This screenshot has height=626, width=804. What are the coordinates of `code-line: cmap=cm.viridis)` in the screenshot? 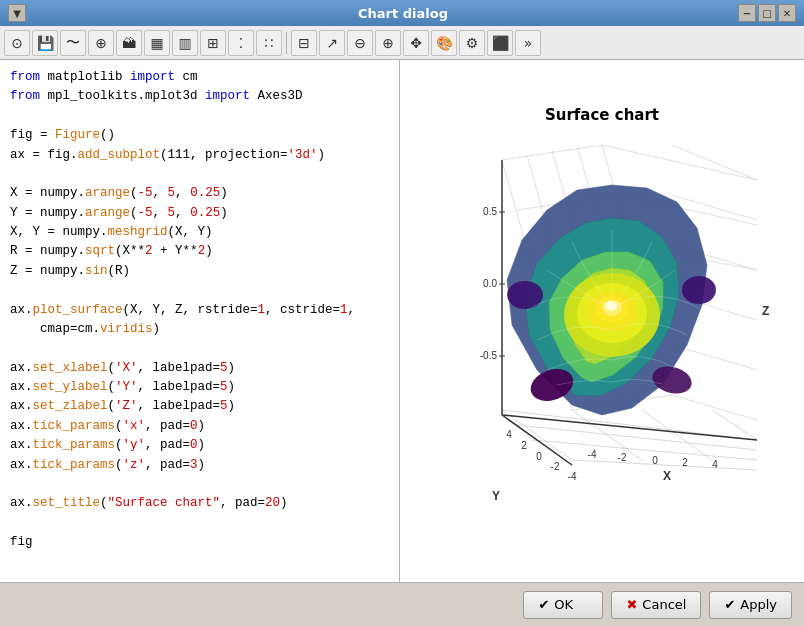 It's located at (200, 330).